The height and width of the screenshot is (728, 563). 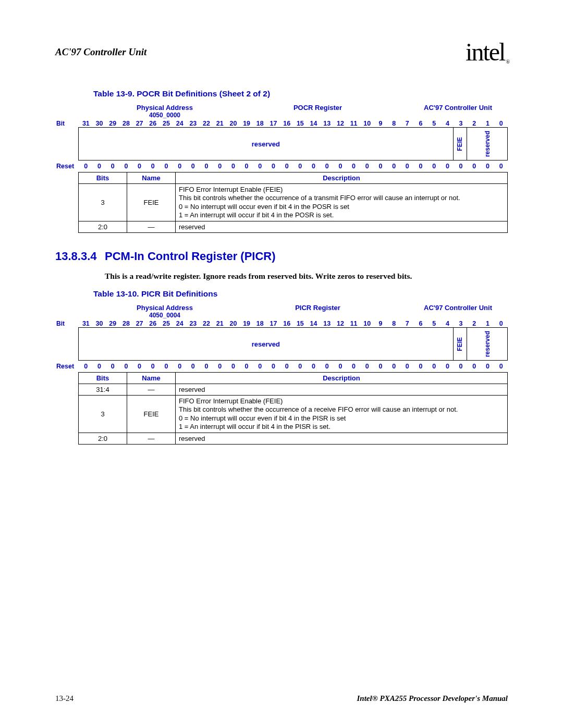 What do you see at coordinates (474, 124) in the screenshot?
I see `bit-number: 2` at bounding box center [474, 124].